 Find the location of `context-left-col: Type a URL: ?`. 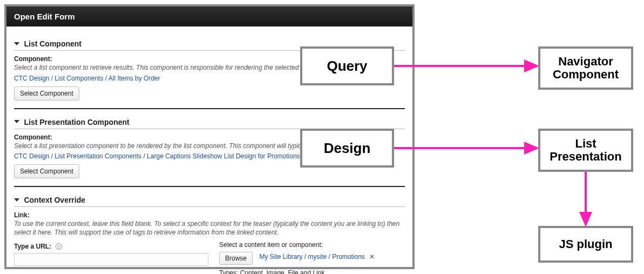

context-left-col: Type a URL: ? is located at coordinates (111, 257).